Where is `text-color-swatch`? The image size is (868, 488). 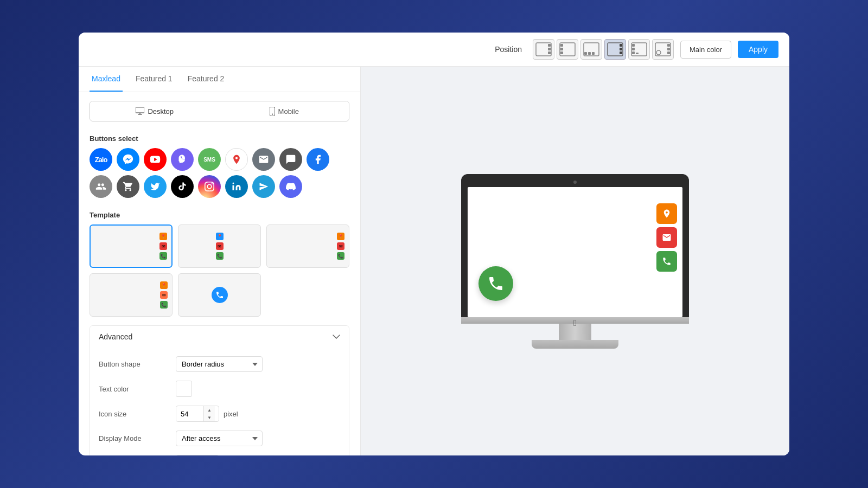 text-color-swatch is located at coordinates (184, 389).